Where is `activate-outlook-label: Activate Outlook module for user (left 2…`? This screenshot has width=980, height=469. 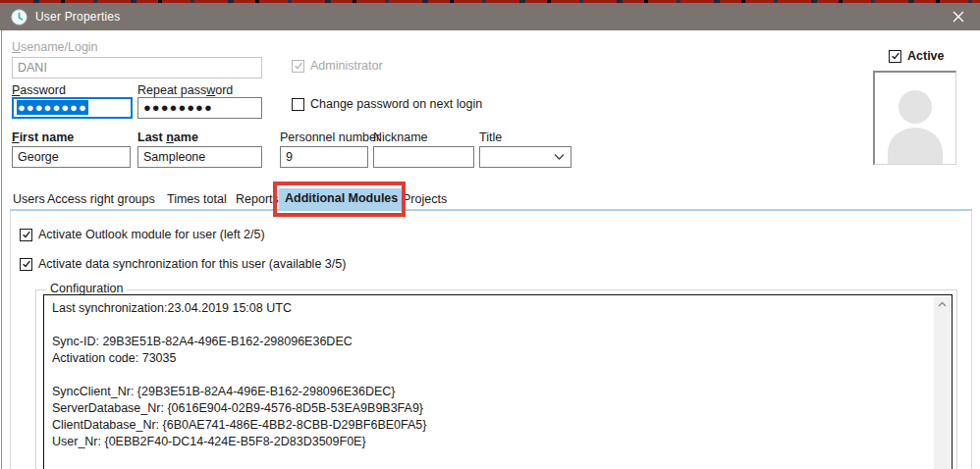
activate-outlook-label: Activate Outlook module for user (left 2… is located at coordinates (151, 234).